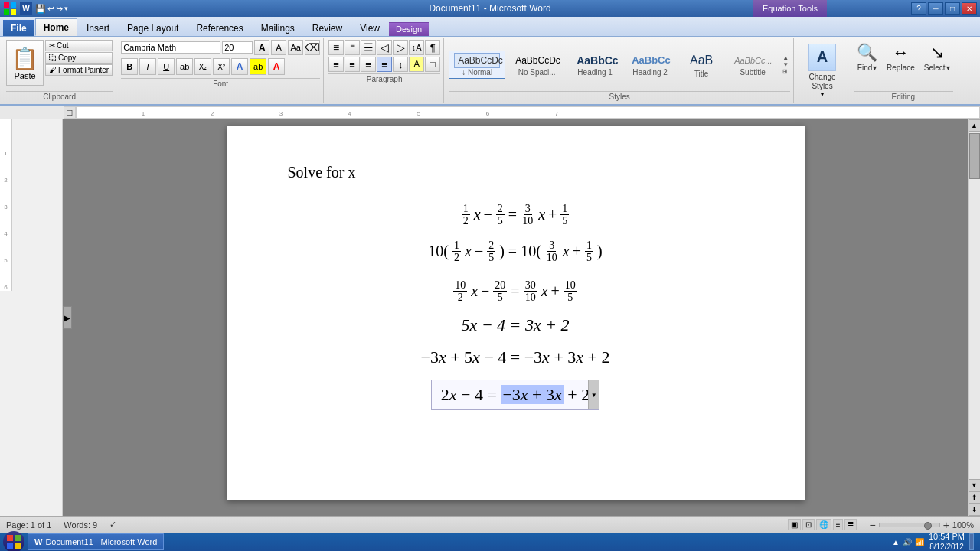 The width and height of the screenshot is (980, 551). What do you see at coordinates (786, 58) in the screenshot?
I see `styles-scroll-up: ▲` at bounding box center [786, 58].